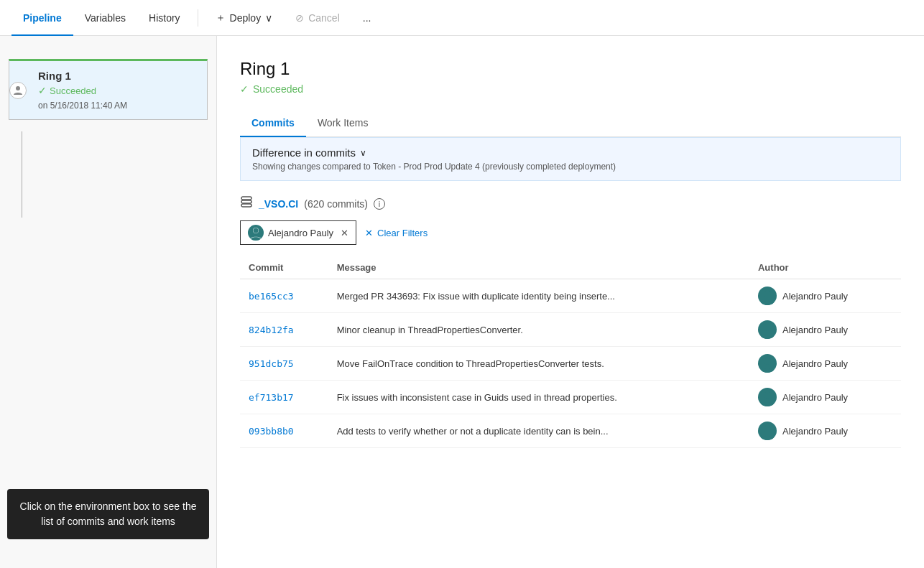 The width and height of the screenshot is (924, 568). What do you see at coordinates (108, 514) in the screenshot?
I see `tooltip-box: Click on the environment box to see the …` at bounding box center [108, 514].